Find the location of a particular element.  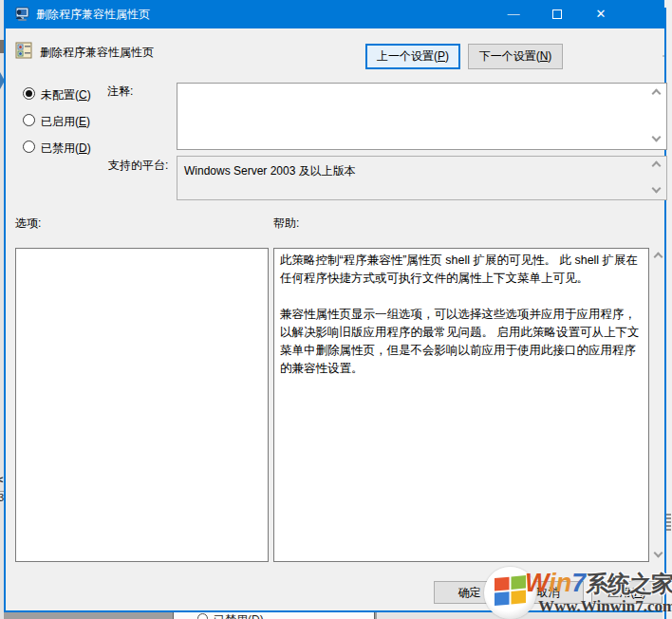

radio-label: 已禁用(D) is located at coordinates (66, 148).